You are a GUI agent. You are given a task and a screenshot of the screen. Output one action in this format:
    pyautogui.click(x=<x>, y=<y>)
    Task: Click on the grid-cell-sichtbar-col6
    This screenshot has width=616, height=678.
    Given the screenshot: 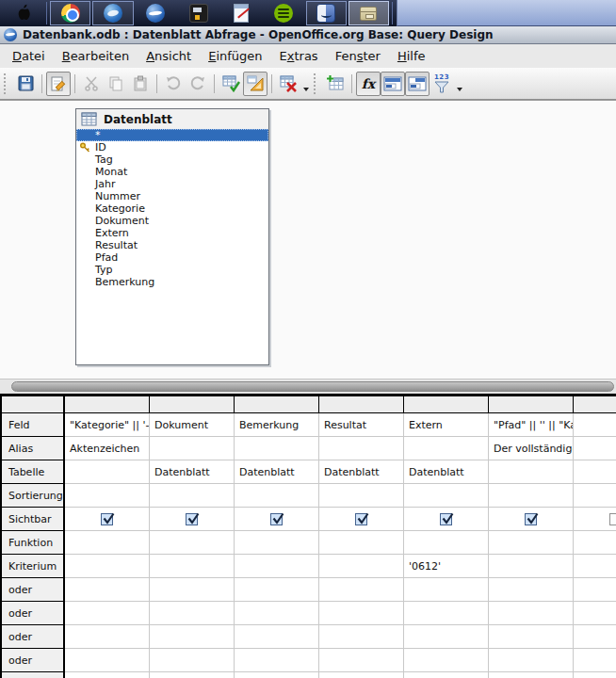 What is the action you would take?
    pyautogui.click(x=531, y=520)
    